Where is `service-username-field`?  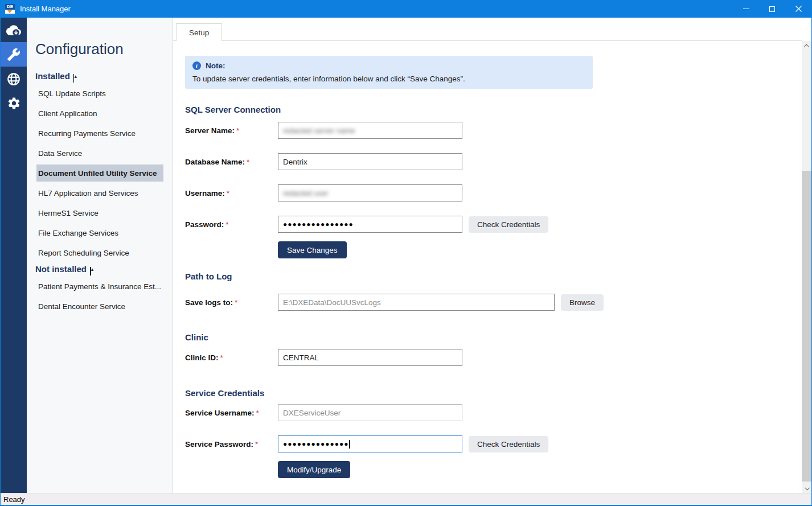
service-username-field is located at coordinates (370, 413).